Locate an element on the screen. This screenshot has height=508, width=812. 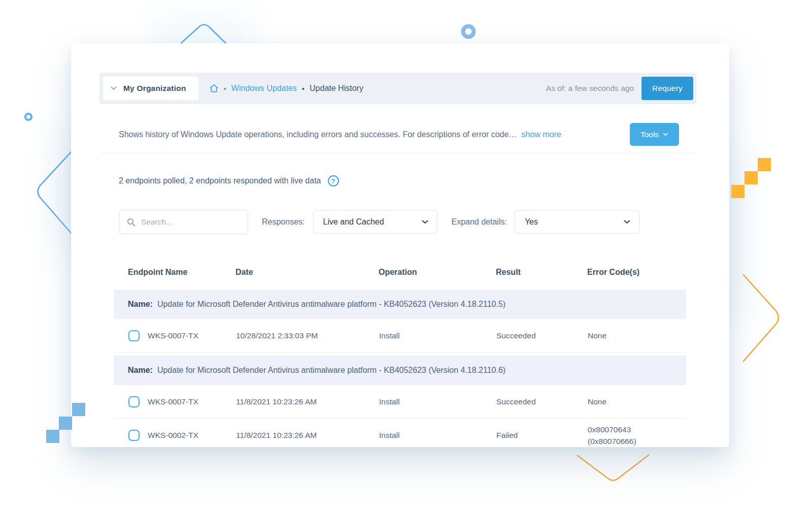
expand-details-label: Expand details: is located at coordinates (479, 222).